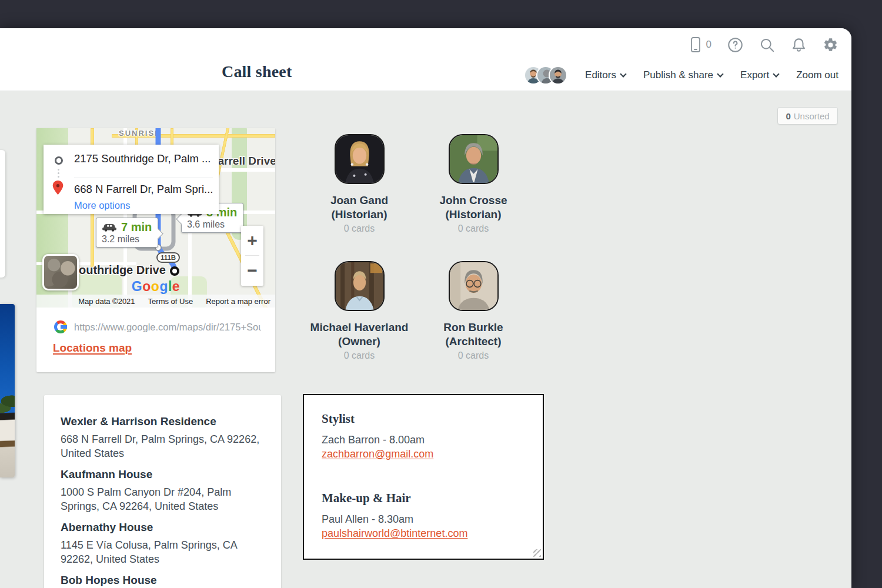 The height and width of the screenshot is (588, 882). I want to click on person-name: Michael Haverland(Owner), so click(360, 335).